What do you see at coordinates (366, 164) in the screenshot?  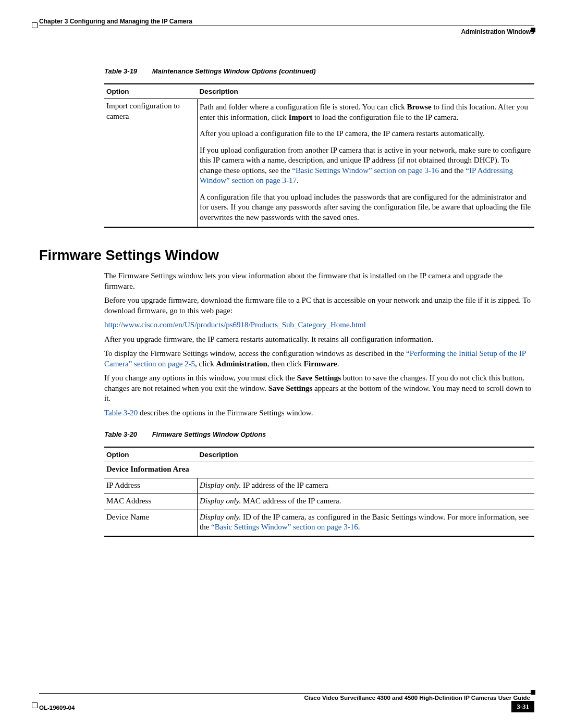 I see `description-cell: Path and folder where a configuration fi…` at bounding box center [366, 164].